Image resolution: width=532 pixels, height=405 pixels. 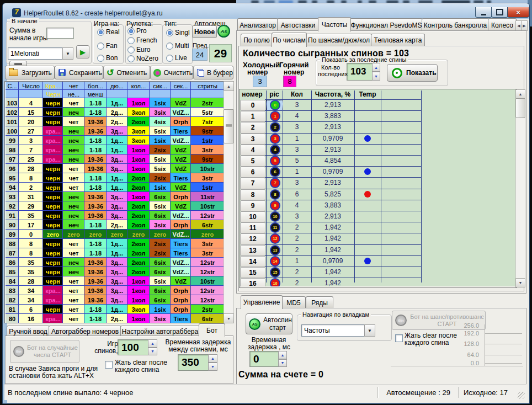 I want to click on number-chip-13: 13, so click(x=275, y=251).